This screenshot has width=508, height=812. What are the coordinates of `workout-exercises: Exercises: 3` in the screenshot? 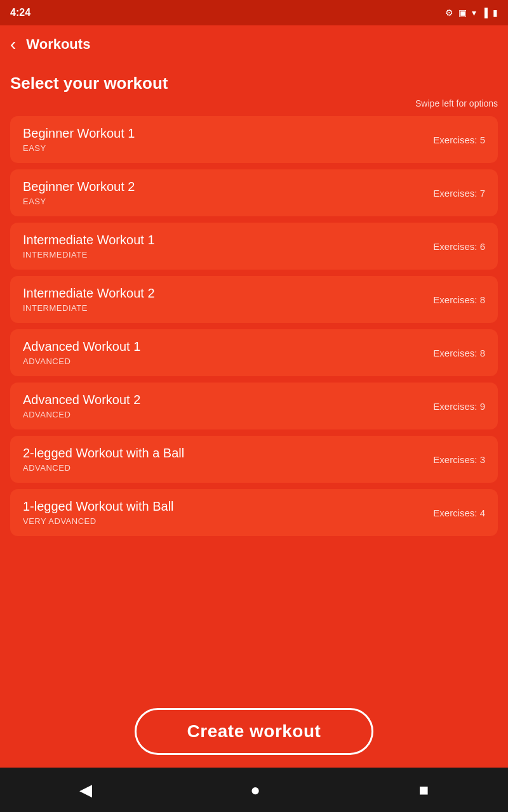 It's located at (459, 459).